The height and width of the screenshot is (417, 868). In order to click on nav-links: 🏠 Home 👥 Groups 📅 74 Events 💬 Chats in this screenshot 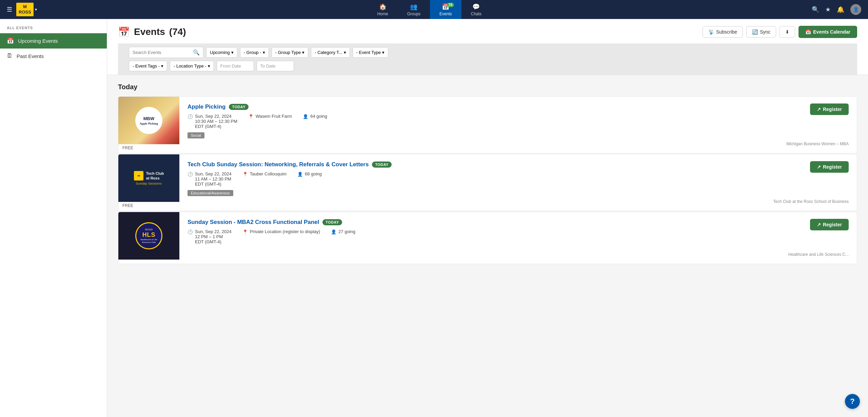, I will do `click(429, 10)`.